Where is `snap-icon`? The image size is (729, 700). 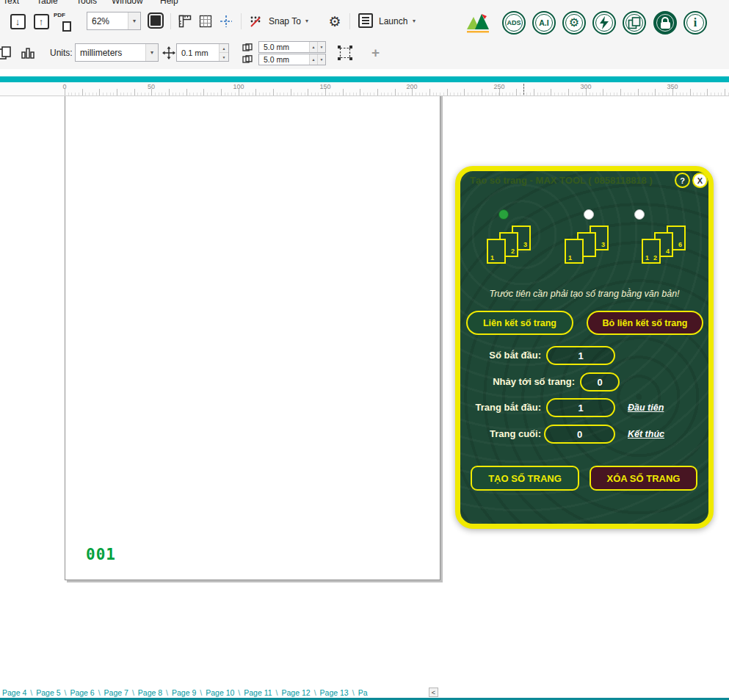 snap-icon is located at coordinates (255, 21).